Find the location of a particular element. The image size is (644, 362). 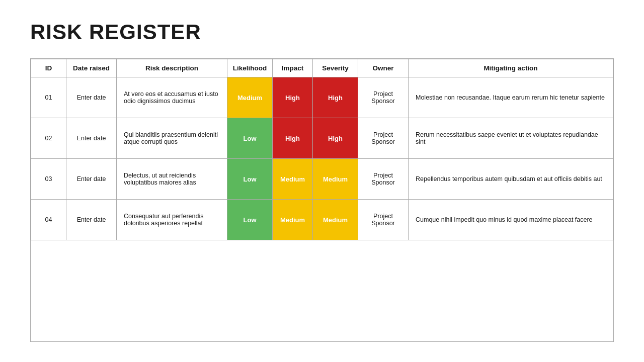

cell-description: Qui blanditiis praesentium deleniti atqu… is located at coordinates (172, 139).